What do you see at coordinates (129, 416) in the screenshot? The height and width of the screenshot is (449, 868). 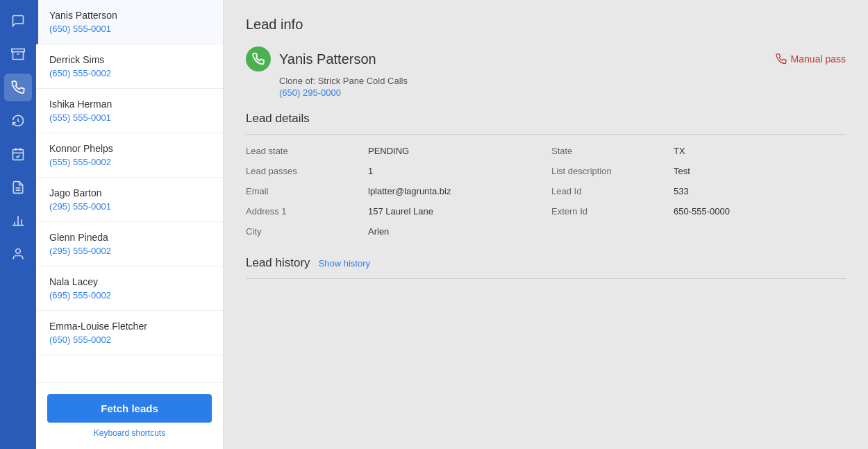 I see `leads-footer: Fetch leads Keyboard shortcuts` at bounding box center [129, 416].